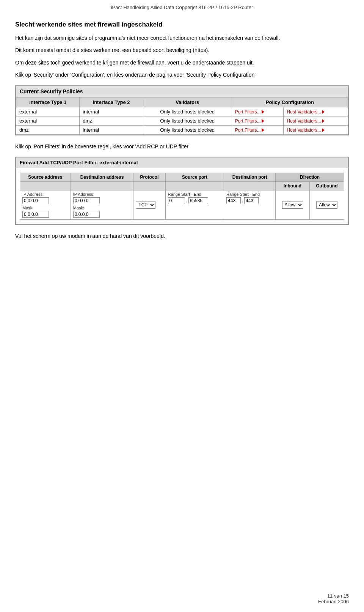 This screenshot has width=364, height=612. I want to click on fw-section-title: Firewall Add TCP/UDP Port Filter: extern…, so click(182, 163).